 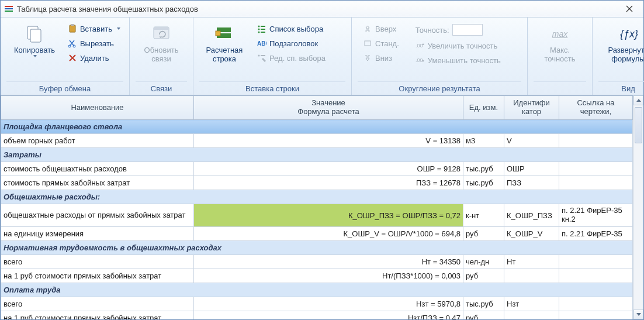 I want to click on section-cell: Оплата труда, so click(x=317, y=290).